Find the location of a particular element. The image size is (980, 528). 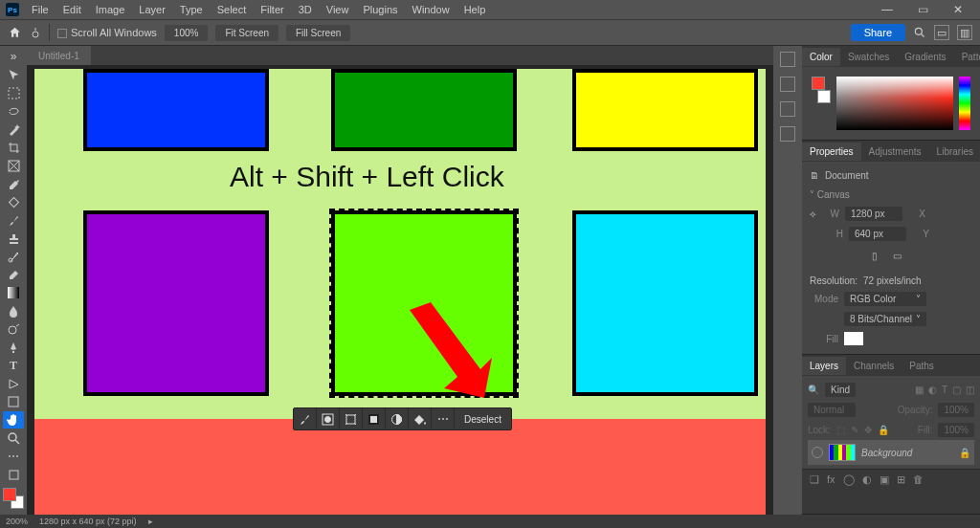

scroll-all-checkbox: Scroll All Windows is located at coordinates (107, 33).